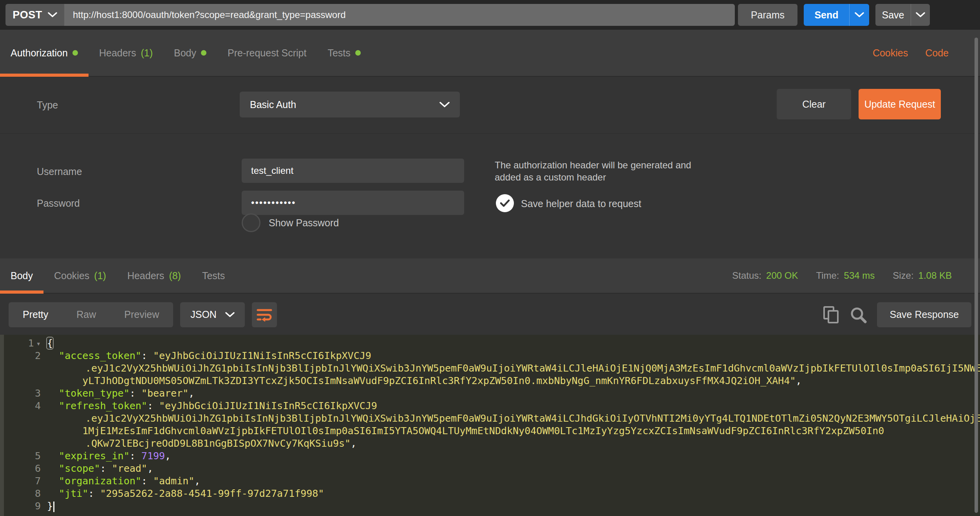 This screenshot has height=516, width=980. What do you see at coordinates (100, 469) in the screenshot?
I see `code-text: "scope": "read",` at bounding box center [100, 469].